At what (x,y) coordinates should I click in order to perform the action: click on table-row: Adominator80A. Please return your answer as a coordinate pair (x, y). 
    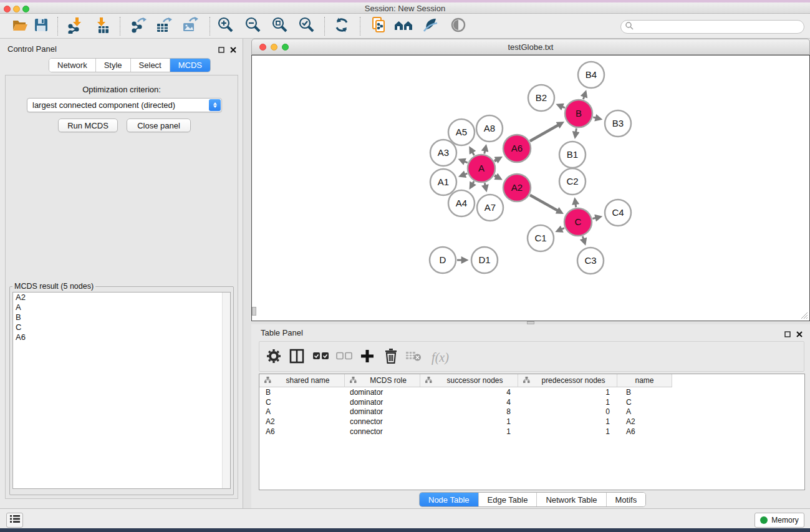
    Looking at the image, I should click on (532, 412).